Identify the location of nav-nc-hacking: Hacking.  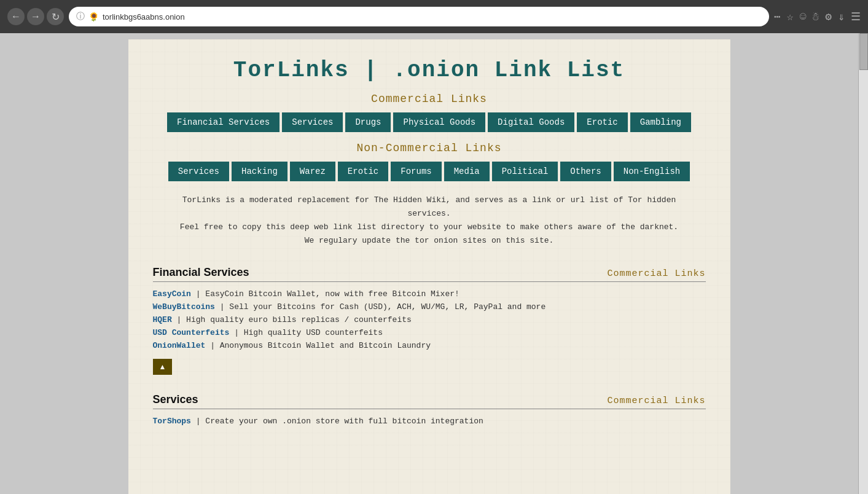
(259, 171).